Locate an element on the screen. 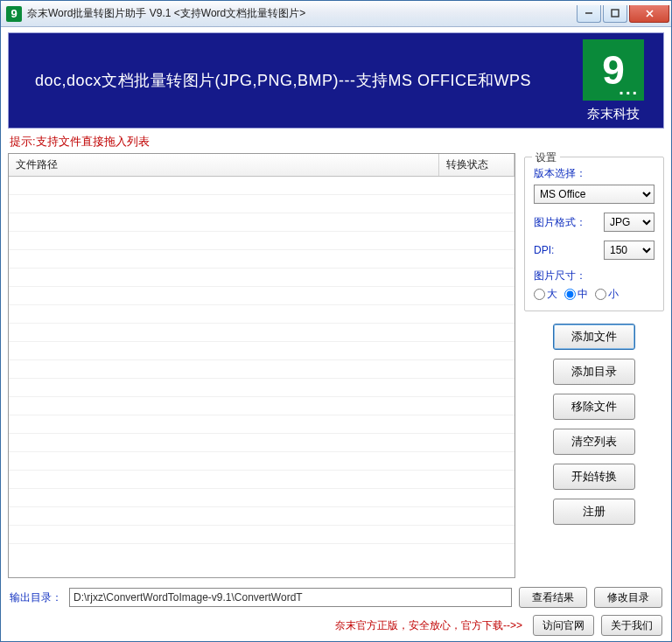 The width and height of the screenshot is (672, 642). version-field: 版本选择： MS Office is located at coordinates (594, 185).